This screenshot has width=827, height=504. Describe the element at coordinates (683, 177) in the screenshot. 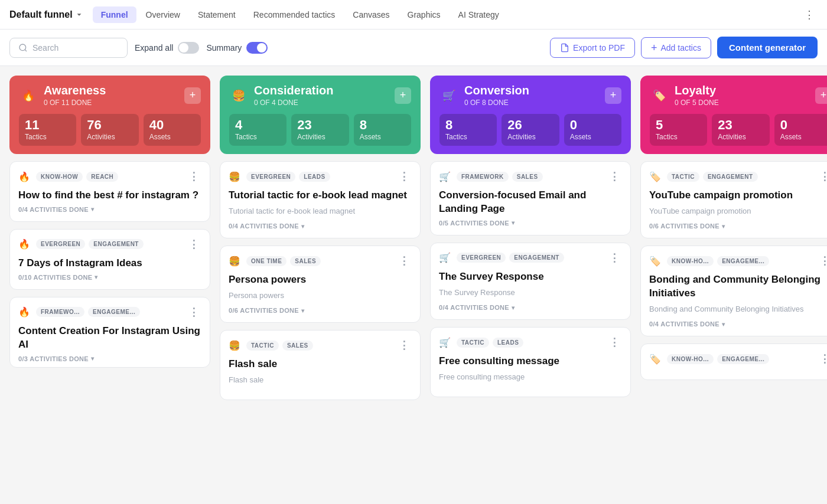

I see `card-tag: TACTIC` at that location.